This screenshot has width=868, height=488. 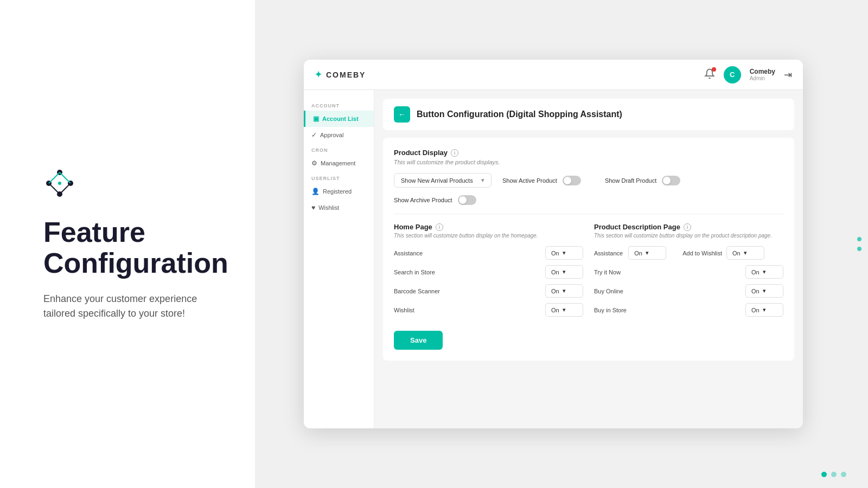 What do you see at coordinates (689, 236) in the screenshot?
I see `product-desc-desc: This section will customize button displ…` at bounding box center [689, 236].